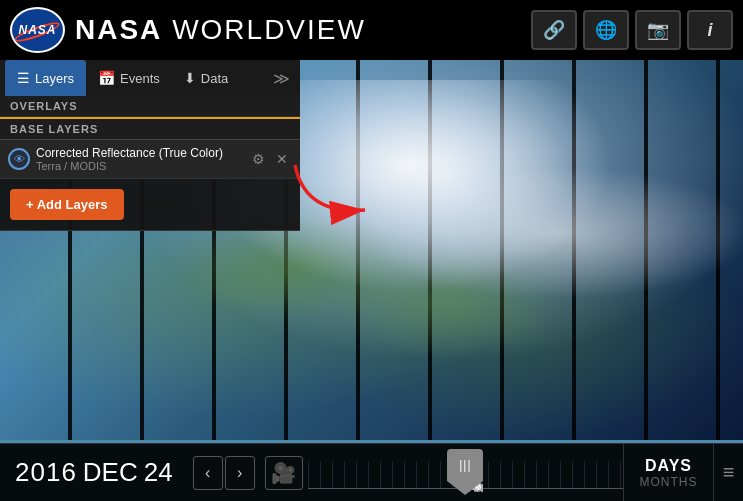 The height and width of the screenshot is (501, 743). What do you see at coordinates (208, 473) in the screenshot?
I see `prev-arrow-icon: ‹` at bounding box center [208, 473].